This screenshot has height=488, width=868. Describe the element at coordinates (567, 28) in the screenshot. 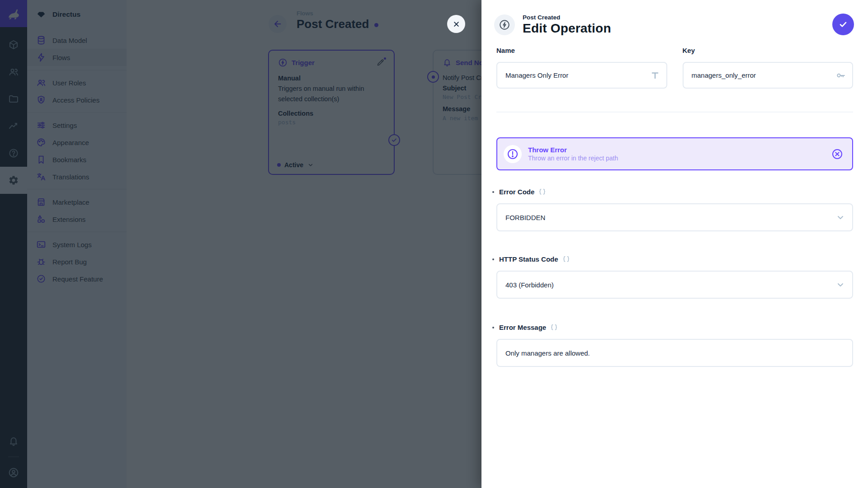

I see `drawer-title: Edit Operation` at that location.